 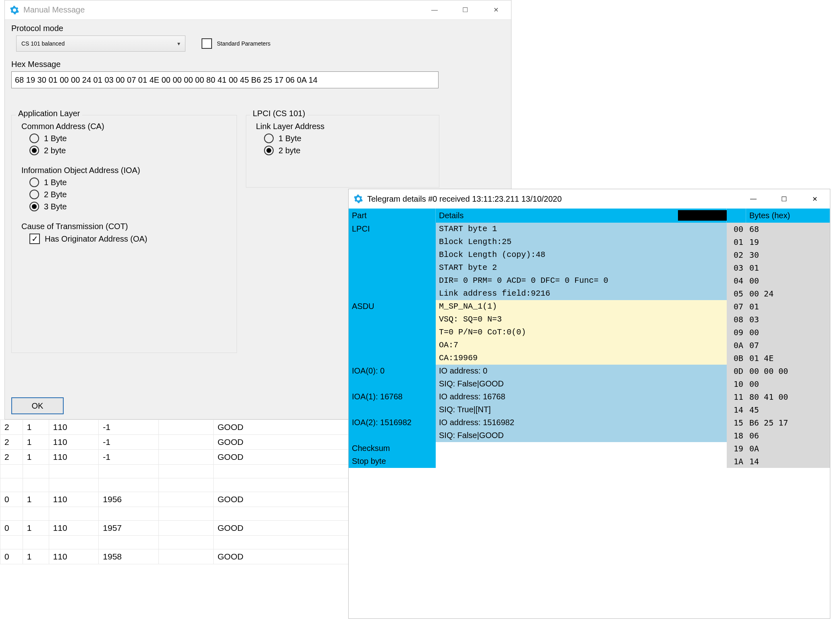 What do you see at coordinates (348, 150) in the screenshot?
I see `lla-option: 2 byte` at bounding box center [348, 150].